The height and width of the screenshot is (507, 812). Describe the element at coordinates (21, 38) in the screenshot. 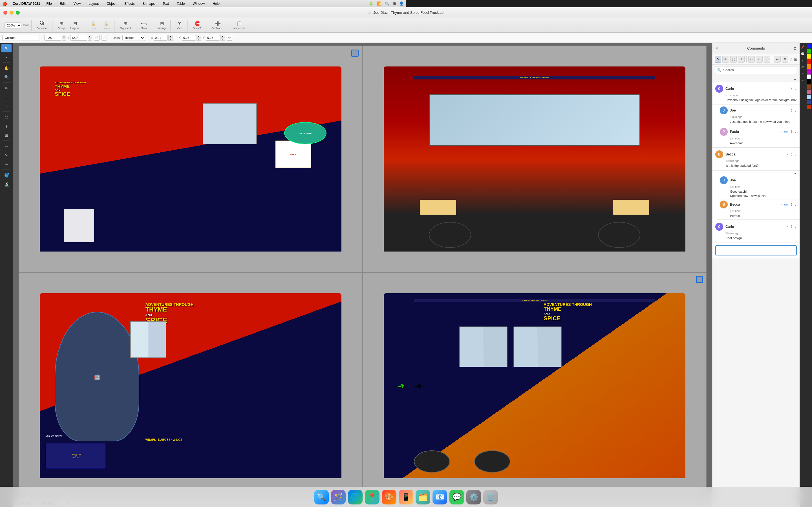

I see `page-size-select: Custom Letter A4` at that location.